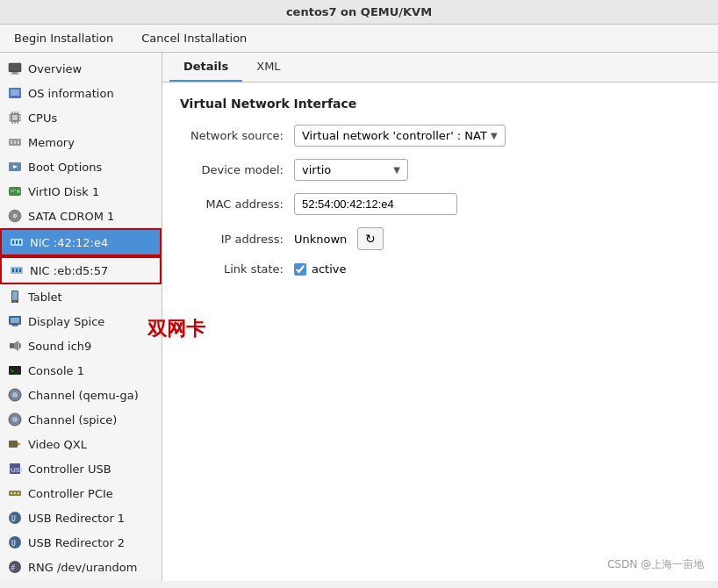  What do you see at coordinates (81, 68) in the screenshot?
I see `sidebar-item-overview: Overview` at bounding box center [81, 68].